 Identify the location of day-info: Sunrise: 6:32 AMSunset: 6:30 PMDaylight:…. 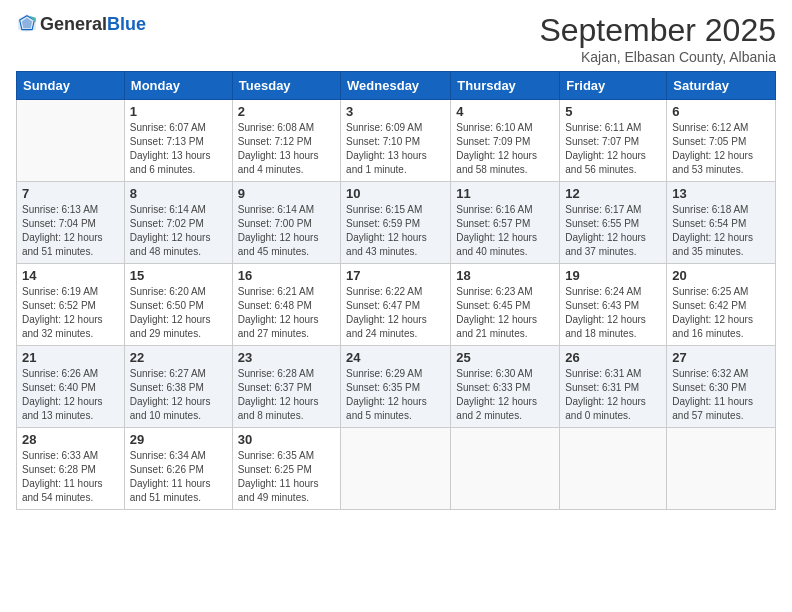
(721, 395).